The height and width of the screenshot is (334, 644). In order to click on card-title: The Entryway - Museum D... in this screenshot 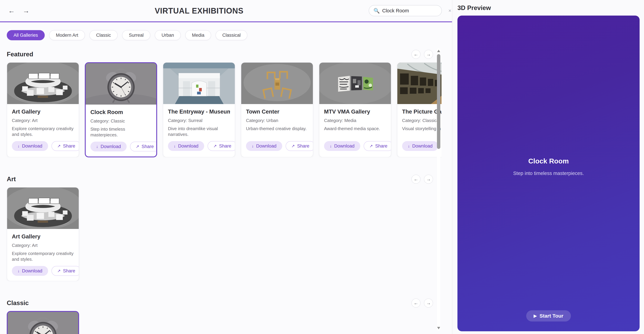, I will do `click(199, 112)`.